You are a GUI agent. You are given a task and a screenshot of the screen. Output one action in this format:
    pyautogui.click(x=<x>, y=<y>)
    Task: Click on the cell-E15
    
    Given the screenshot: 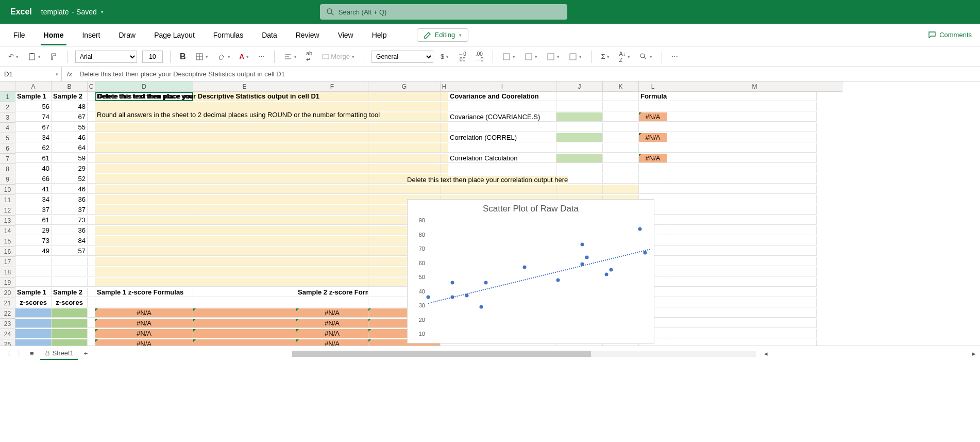 What is the action you would take?
    pyautogui.click(x=245, y=241)
    